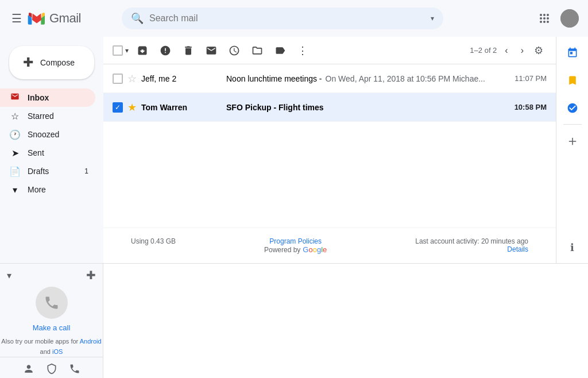 This screenshot has height=378, width=588. What do you see at coordinates (52, 322) in the screenshot?
I see `call-area: Make a call Also try our mobile apps for…` at bounding box center [52, 322].